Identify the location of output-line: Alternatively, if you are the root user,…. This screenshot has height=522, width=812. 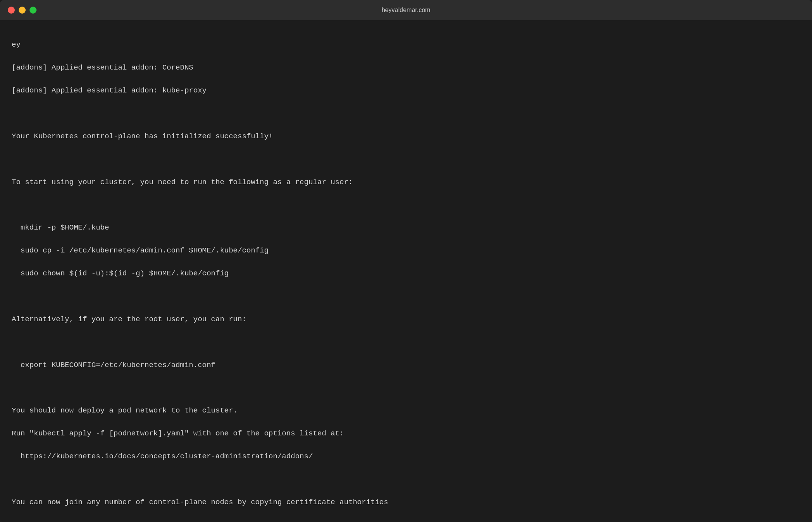
(406, 319).